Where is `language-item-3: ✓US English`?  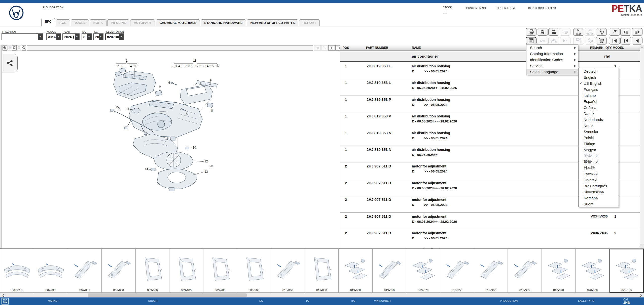
language-item-3: ✓US English is located at coordinates (599, 83).